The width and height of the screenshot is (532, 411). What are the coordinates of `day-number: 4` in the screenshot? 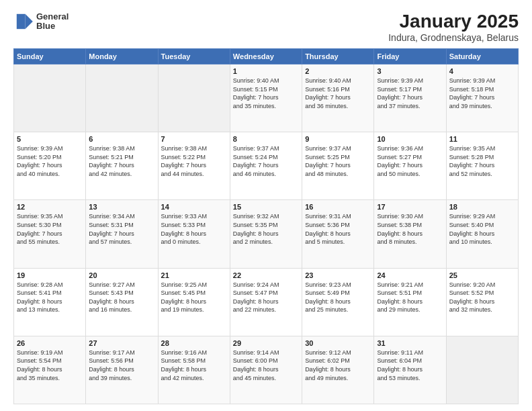 It's located at (482, 71).